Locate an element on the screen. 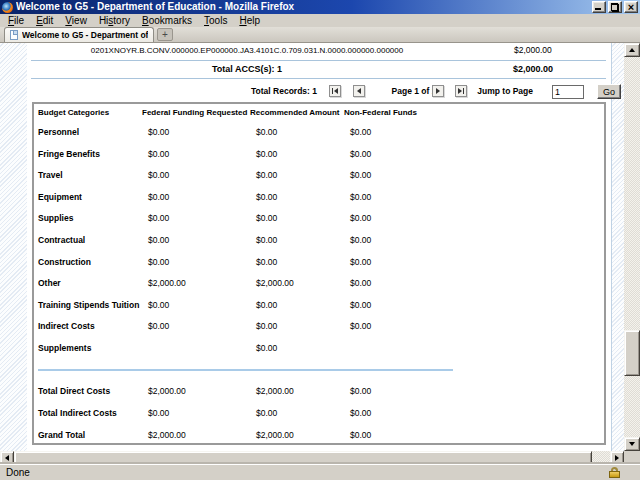  scroll-up-button is located at coordinates (632, 50).